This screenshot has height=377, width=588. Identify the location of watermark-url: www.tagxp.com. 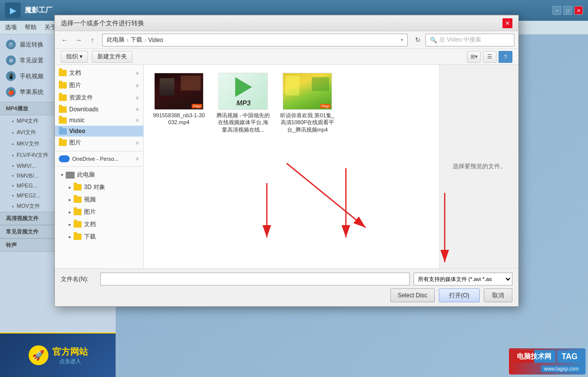
(561, 369).